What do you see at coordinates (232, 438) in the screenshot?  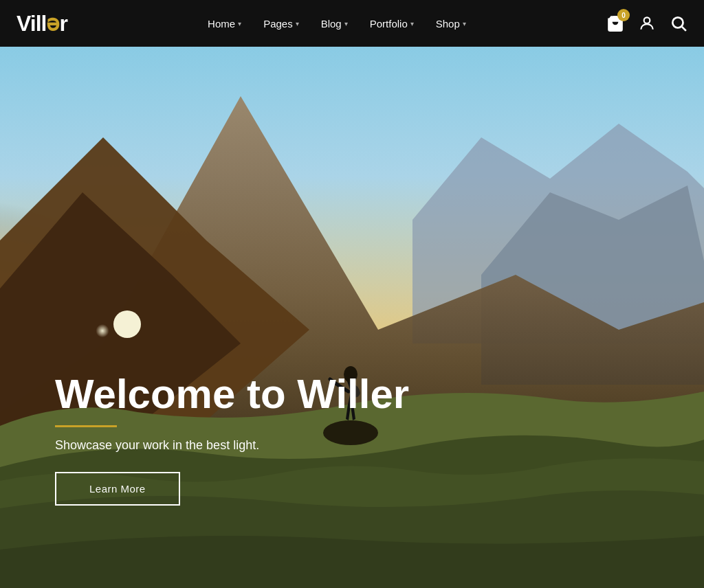 I see `hero-content: Welcome to Willer Showcase your work in …` at bounding box center [232, 438].